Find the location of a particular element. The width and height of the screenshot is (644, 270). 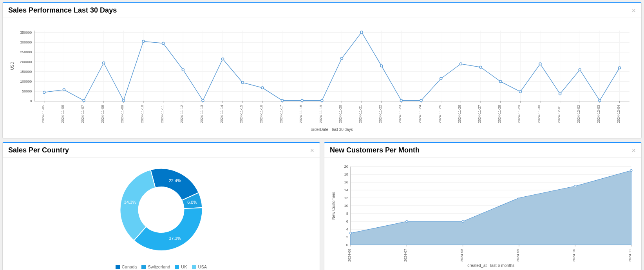

svg-text: 16 is located at coordinates (346, 182).